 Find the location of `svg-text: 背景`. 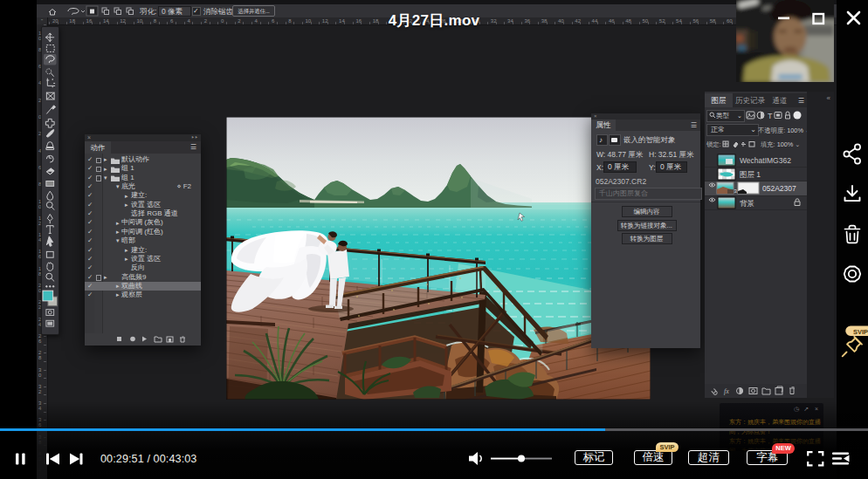

svg-text: 背景 is located at coordinates (747, 203).